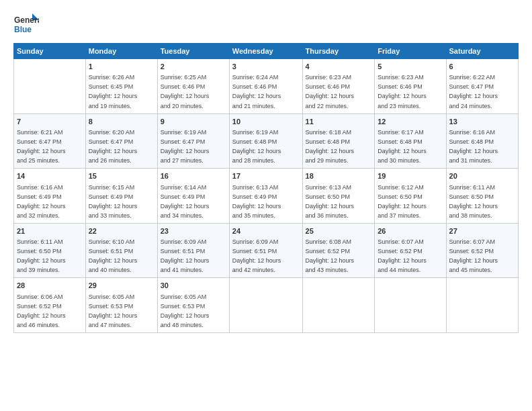  Describe the element at coordinates (113, 201) in the screenshot. I see `day-info: Sunrise: 6:15 AM Sunset: 6:49 PM Dayligh…` at that location.